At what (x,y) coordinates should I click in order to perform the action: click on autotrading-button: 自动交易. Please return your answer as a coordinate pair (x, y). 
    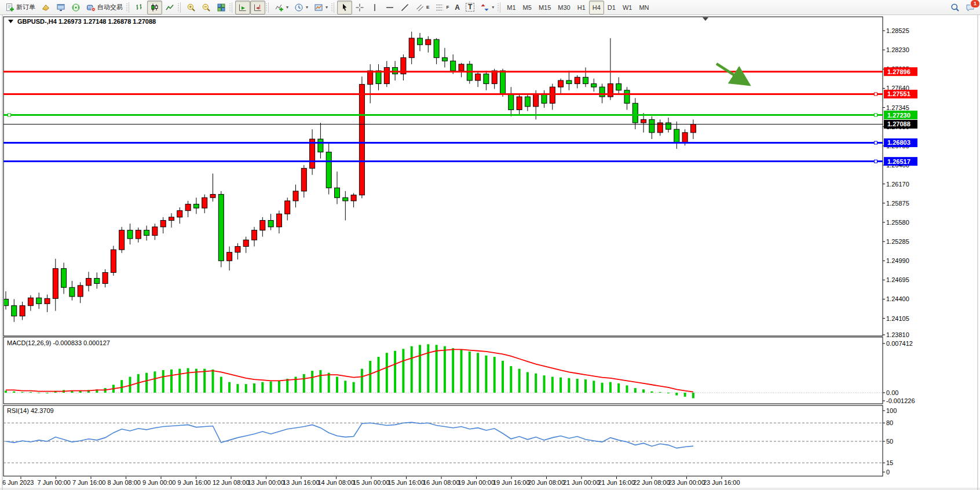
    Looking at the image, I should click on (104, 8).